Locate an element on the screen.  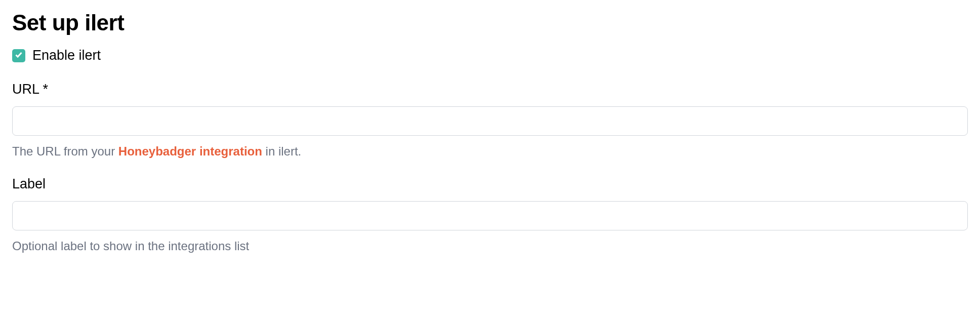
enable-checkbox-row: Enable ilert is located at coordinates (490, 56).